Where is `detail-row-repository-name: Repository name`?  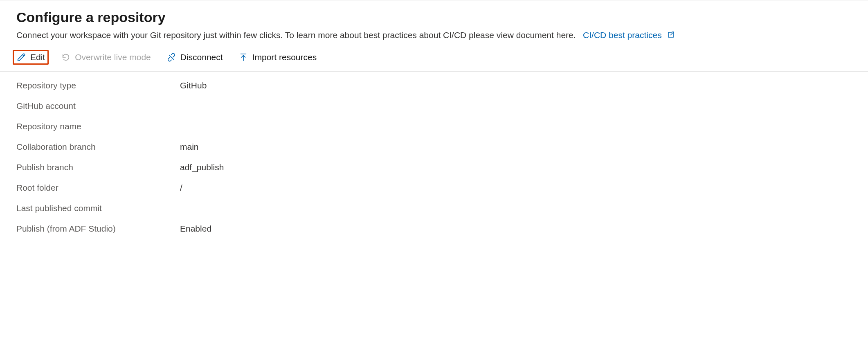
detail-row-repository-name: Repository name is located at coordinates (442, 126).